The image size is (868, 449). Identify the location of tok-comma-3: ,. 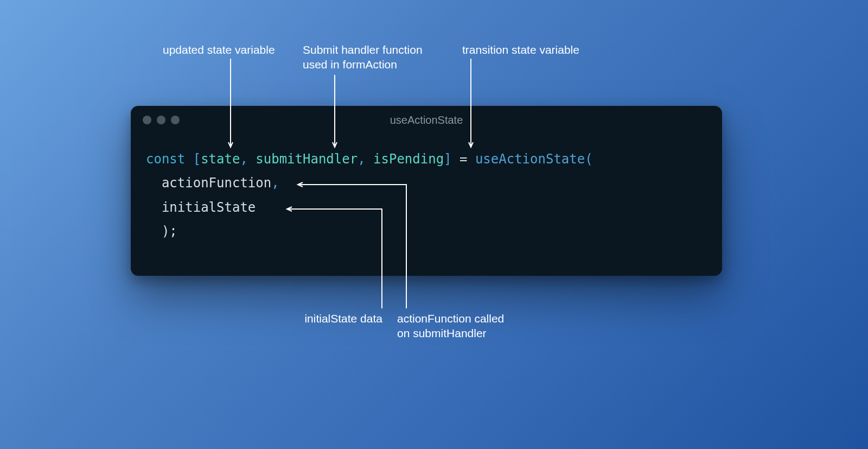
(275, 183).